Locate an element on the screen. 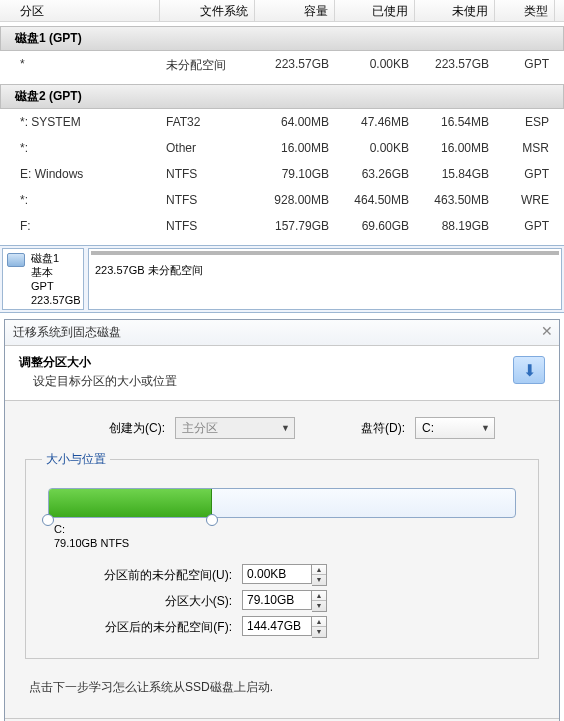  partition-slider: C: 79.10GB NTFS is located at coordinates (282, 519).